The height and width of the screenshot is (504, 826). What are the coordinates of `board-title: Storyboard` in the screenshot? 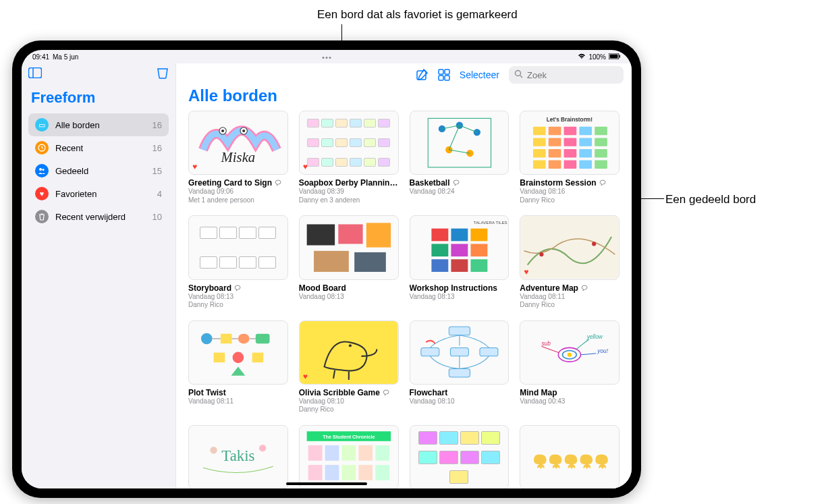 It's located at (210, 288).